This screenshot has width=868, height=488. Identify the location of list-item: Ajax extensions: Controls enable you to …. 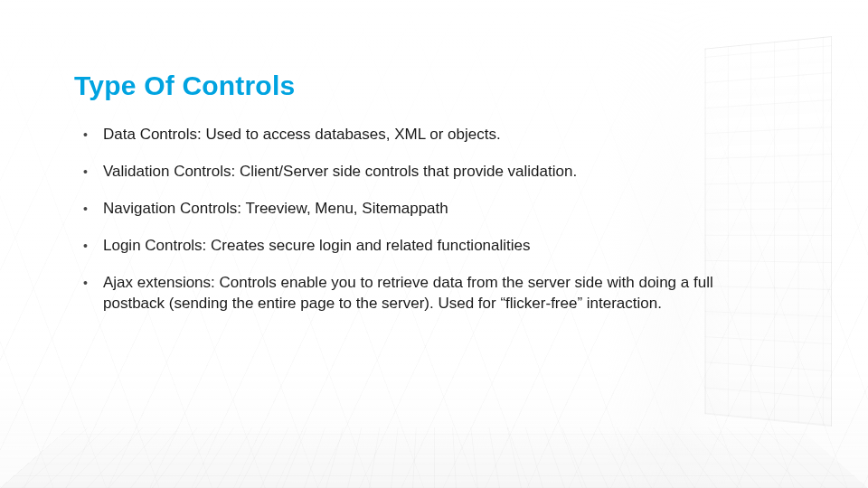
(414, 294).